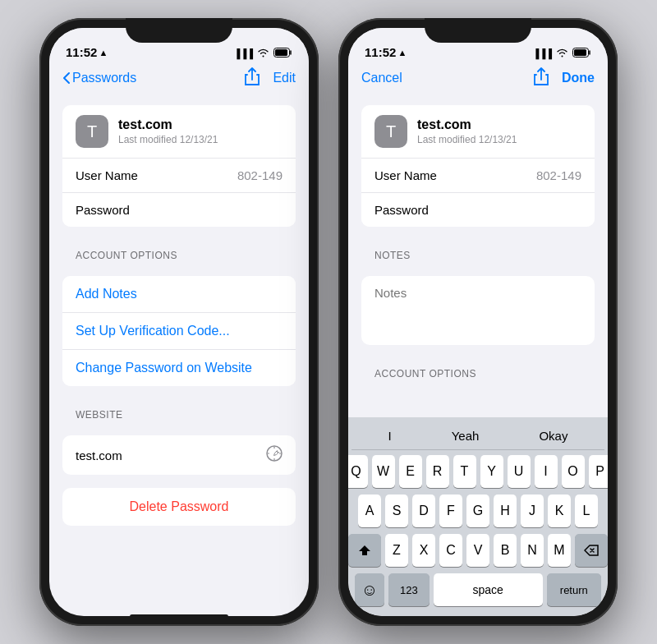 The width and height of the screenshot is (657, 644). I want to click on back-label-1: Passwords, so click(104, 78).